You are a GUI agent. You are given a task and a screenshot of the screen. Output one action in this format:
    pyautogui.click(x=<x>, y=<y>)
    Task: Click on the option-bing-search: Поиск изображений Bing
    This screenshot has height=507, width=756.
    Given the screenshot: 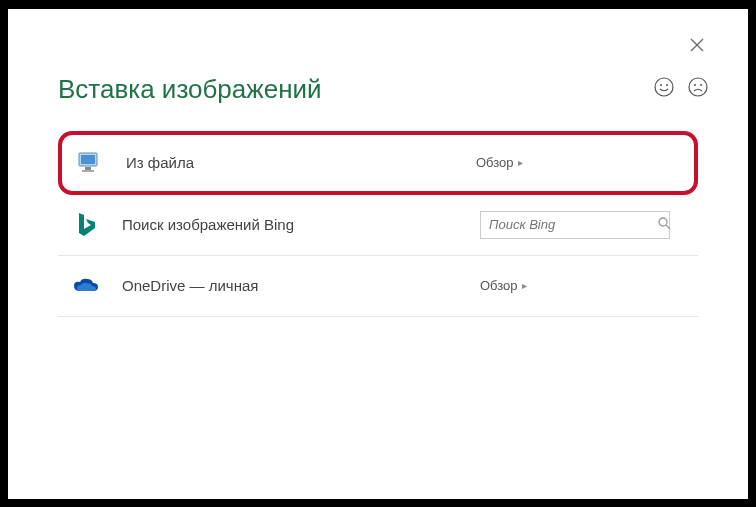 What is the action you would take?
    pyautogui.click(x=378, y=226)
    